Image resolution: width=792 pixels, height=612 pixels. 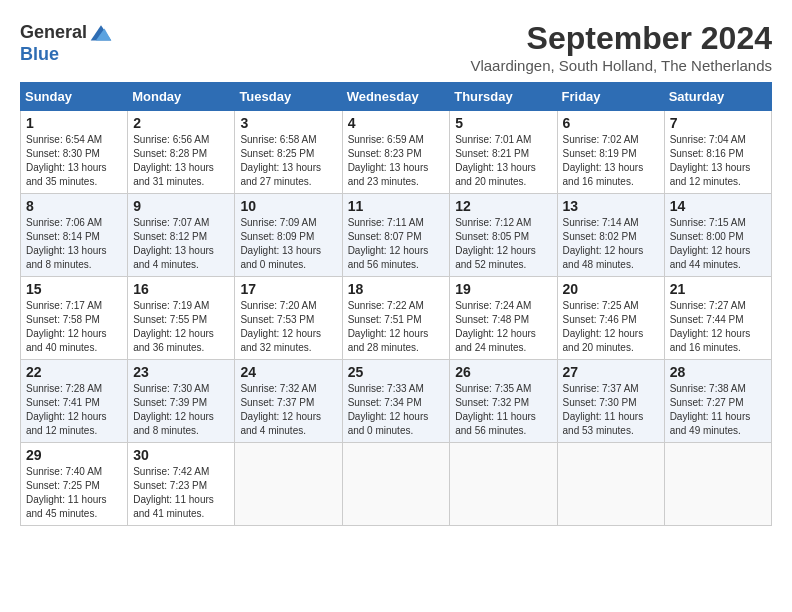 What do you see at coordinates (718, 206) in the screenshot?
I see `day-number: 14` at bounding box center [718, 206].